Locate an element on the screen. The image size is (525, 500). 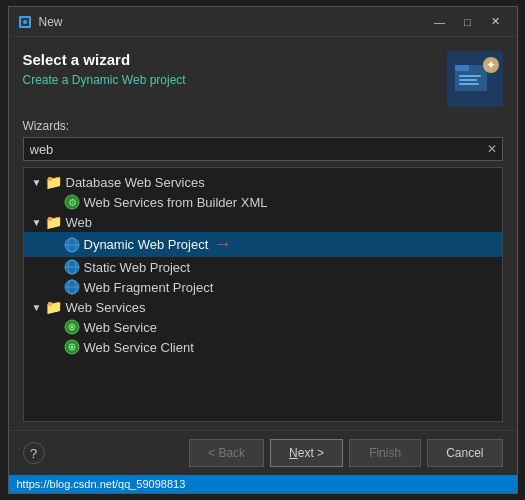
next-button: Next > is located at coordinates (306, 453).